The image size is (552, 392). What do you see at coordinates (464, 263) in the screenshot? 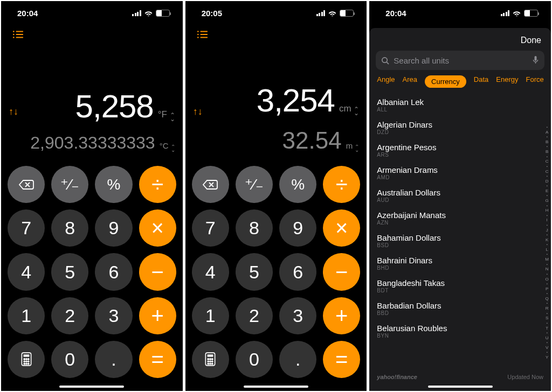
I see `unit-item: Bahraini DinarsBHD` at bounding box center [464, 263].